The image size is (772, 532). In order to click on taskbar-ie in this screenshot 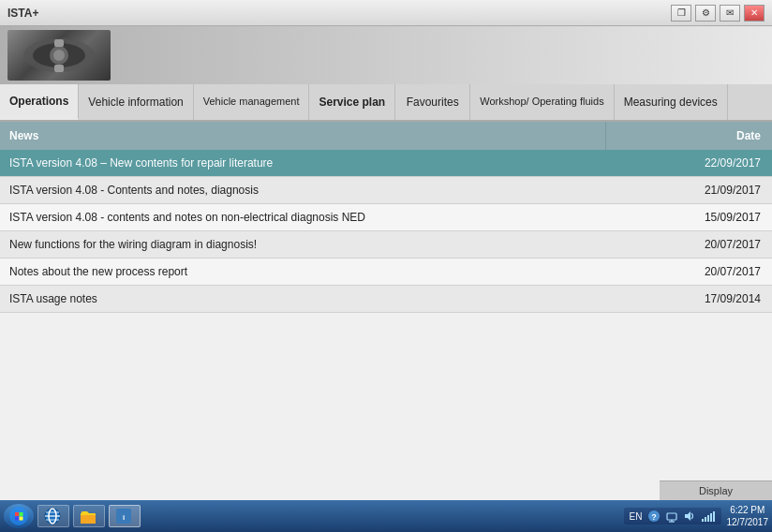, I will do `click(53, 516)`.